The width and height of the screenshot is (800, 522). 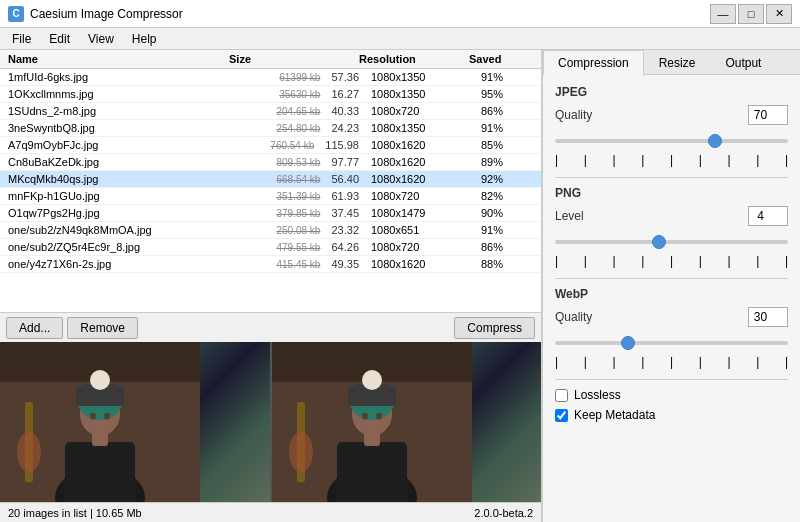 I want to click on menu-help: Help, so click(x=144, y=39).